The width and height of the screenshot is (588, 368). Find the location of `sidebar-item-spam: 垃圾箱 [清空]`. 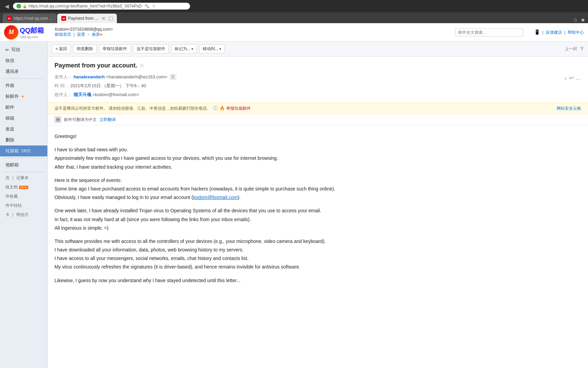

sidebar-item-spam: 垃圾箱 [清空] is located at coordinates (24, 151).